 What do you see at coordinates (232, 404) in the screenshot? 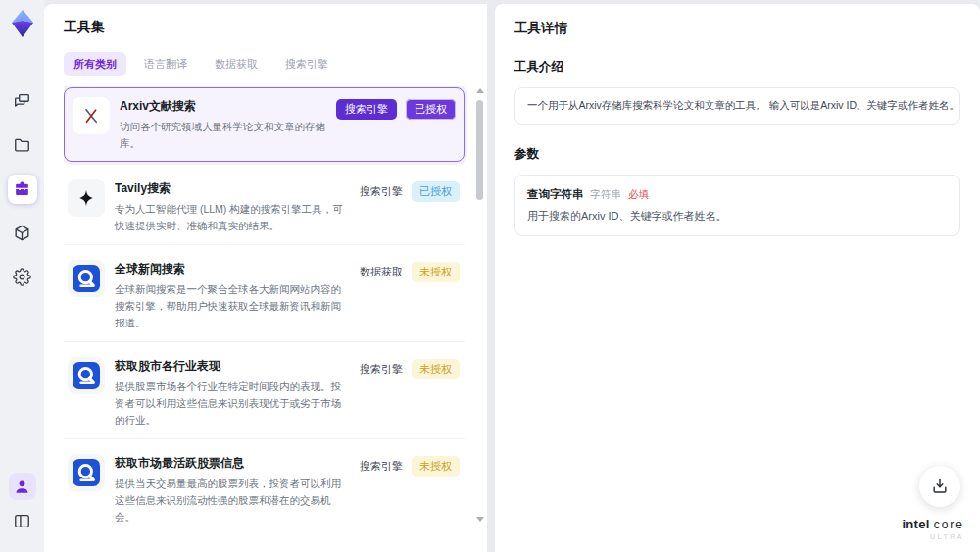
I see `tool-description: 提供股票市场各个行业在特定时间段内的表现。投资者可以利用这些信息来识别表现优于或…` at bounding box center [232, 404].